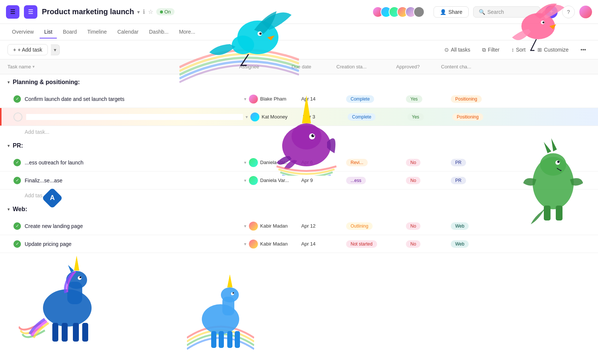 The image size is (598, 364). Describe the element at coordinates (299, 32) in the screenshot. I see `nav-tabs: Overview List Board Timeline Calendar Da…` at that location.